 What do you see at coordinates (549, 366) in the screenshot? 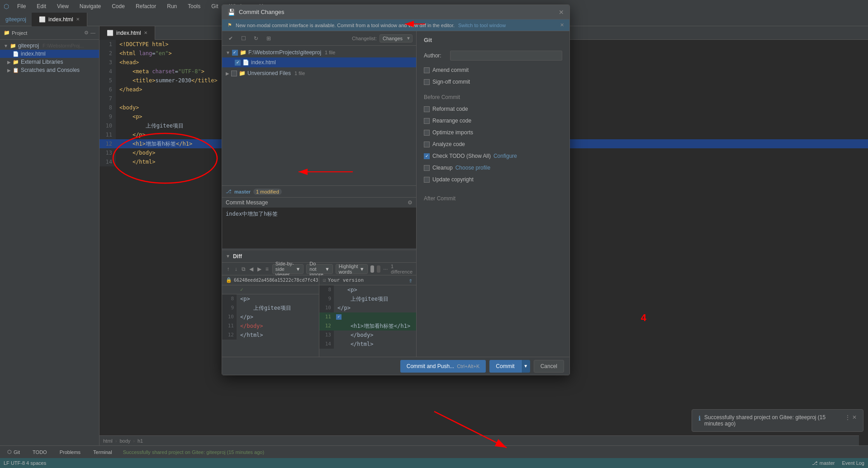
I see `cancel-button: Cancel` at bounding box center [549, 366].